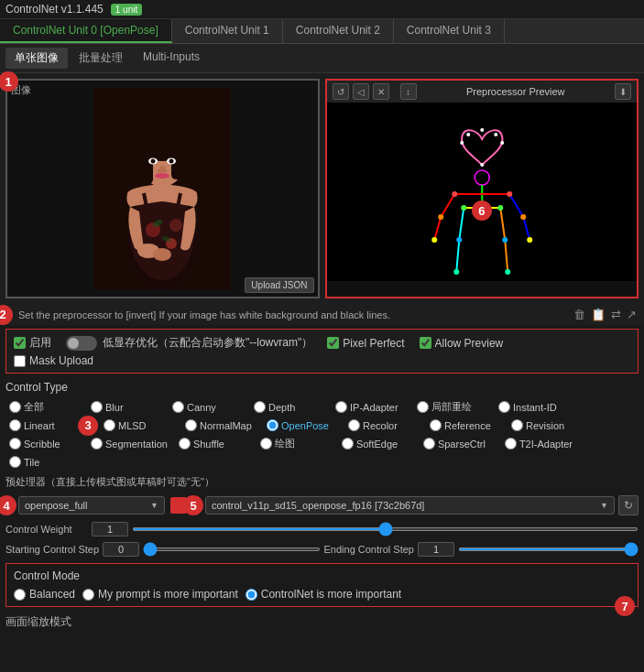 The width and height of the screenshot is (644, 672). What do you see at coordinates (110, 529) in the screenshot?
I see `control-weight-input` at bounding box center [110, 529].